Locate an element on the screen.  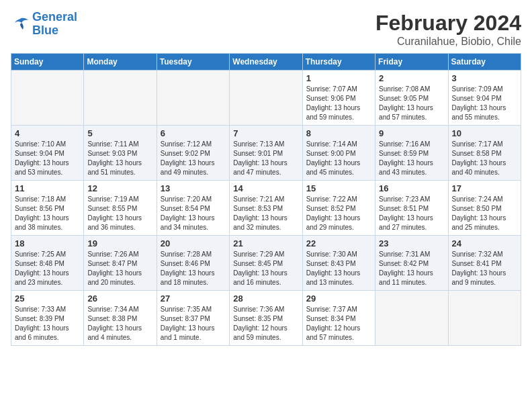
day-number: 15 is located at coordinates (339, 188).